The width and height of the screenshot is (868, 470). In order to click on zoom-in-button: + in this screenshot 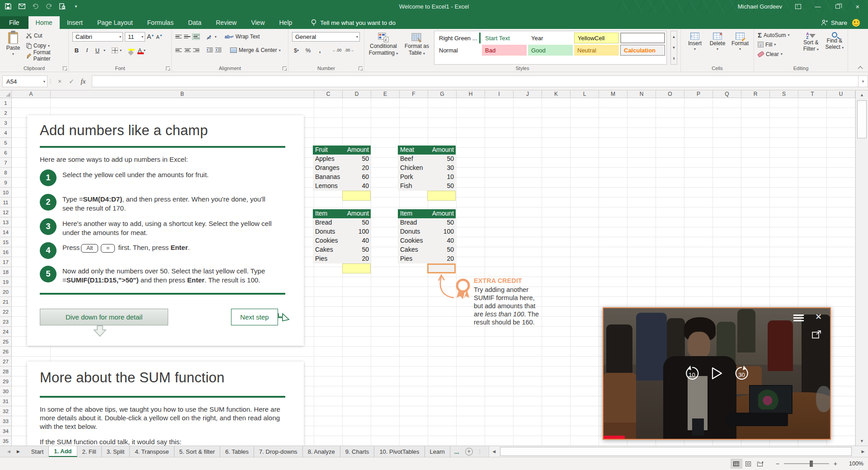, I will do `click(835, 464)`.